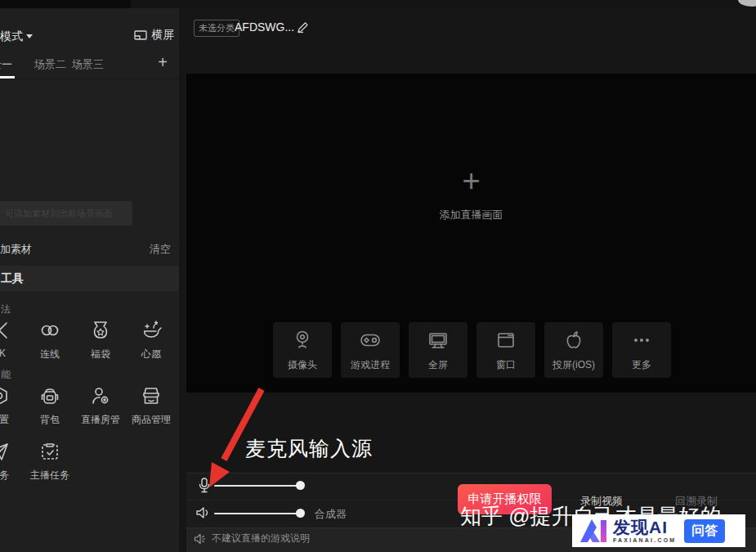  Describe the element at coordinates (90, 65) in the screenshot. I see `scene-tabs: 场景一 场景二 场景三 +` at that location.